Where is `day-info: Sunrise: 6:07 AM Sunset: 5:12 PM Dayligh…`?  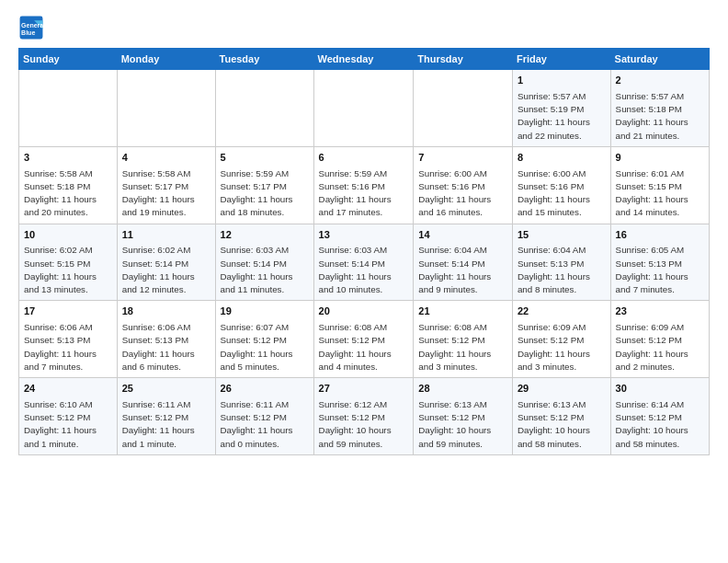
day-info: Sunrise: 6:07 AM Sunset: 5:12 PM Dayligh… is located at coordinates (265, 348).